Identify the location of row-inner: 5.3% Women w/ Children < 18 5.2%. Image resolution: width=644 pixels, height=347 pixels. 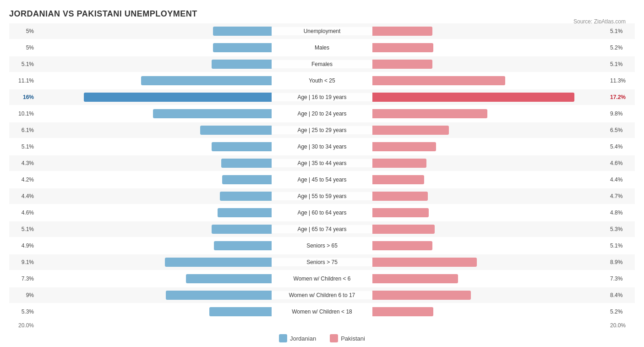
(322, 312).